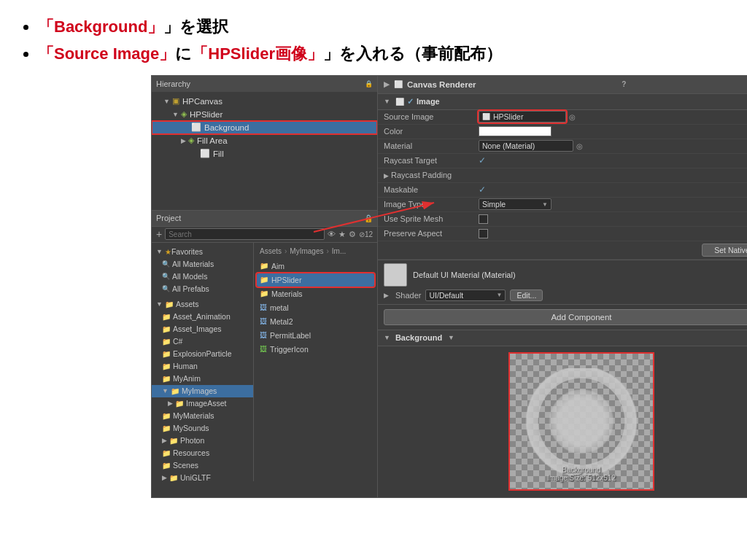 This screenshot has height=560, width=747. Describe the element at coordinates (579, 146) in the screenshot. I see `material-target: ◎` at that location.